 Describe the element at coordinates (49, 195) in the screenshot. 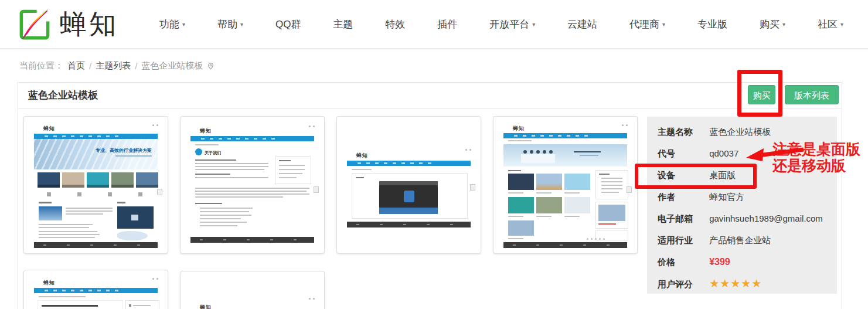

I see `mini-feature-icons` at that location.